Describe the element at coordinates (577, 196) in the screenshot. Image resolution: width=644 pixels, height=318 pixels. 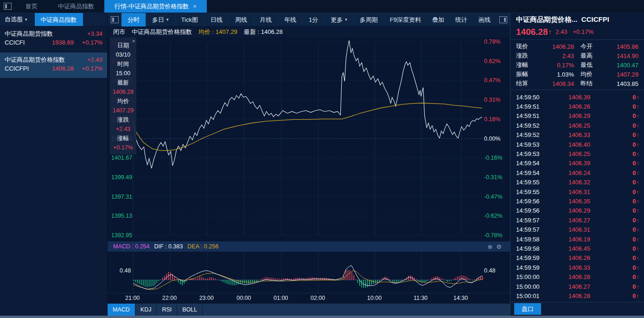
I see `tick-list: 14:59:50 1406.39 0↑ 14:59:51 1406.26 0↑ …` at that location.